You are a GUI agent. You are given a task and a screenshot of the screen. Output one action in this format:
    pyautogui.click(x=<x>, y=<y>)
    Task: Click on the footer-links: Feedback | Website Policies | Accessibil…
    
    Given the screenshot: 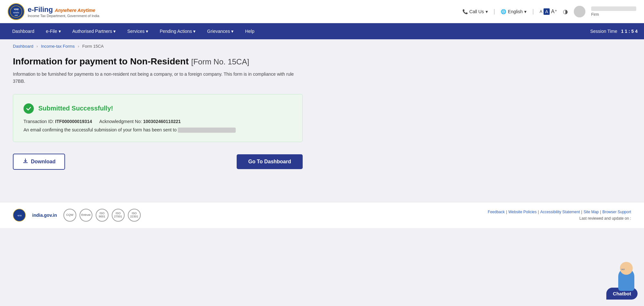 What is the action you would take?
    pyautogui.click(x=560, y=212)
    